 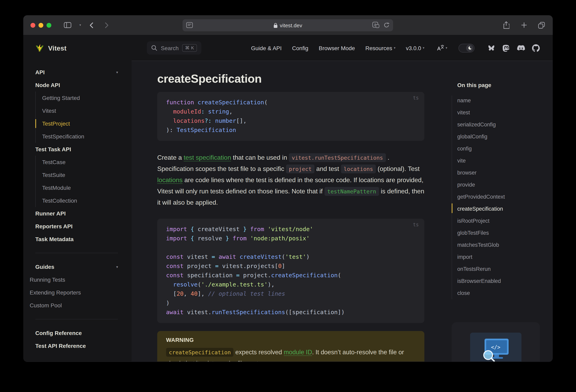 What do you see at coordinates (77, 293) in the screenshot?
I see `sidebar-item: Extending Reporters` at bounding box center [77, 293].